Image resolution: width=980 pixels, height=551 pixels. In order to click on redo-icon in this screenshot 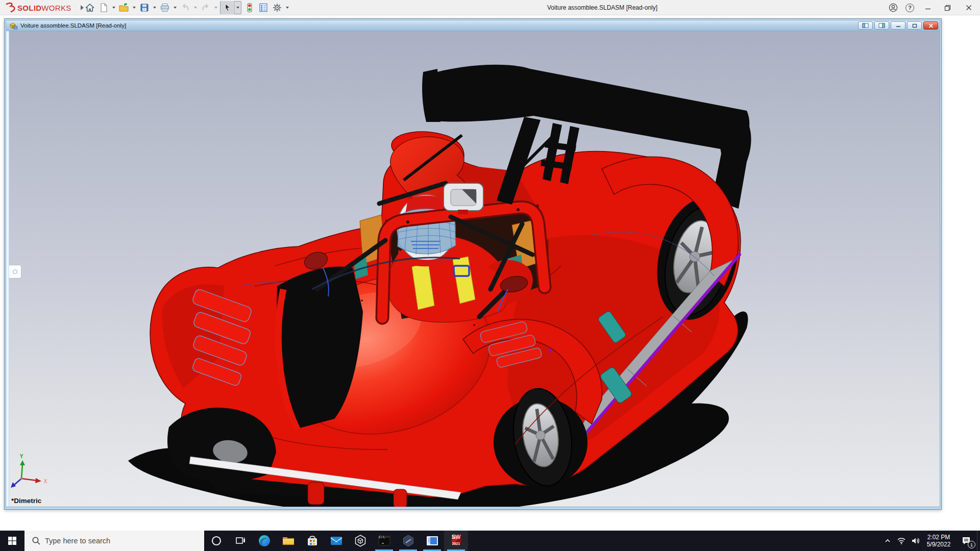, I will do `click(206, 8)`.